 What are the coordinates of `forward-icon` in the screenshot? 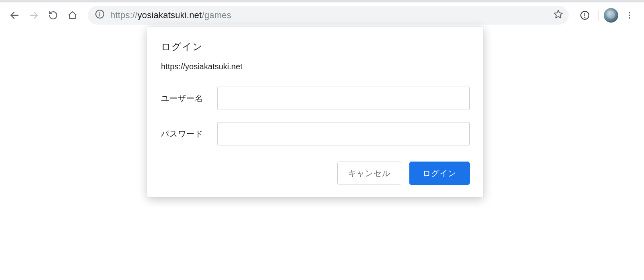 It's located at (34, 15).